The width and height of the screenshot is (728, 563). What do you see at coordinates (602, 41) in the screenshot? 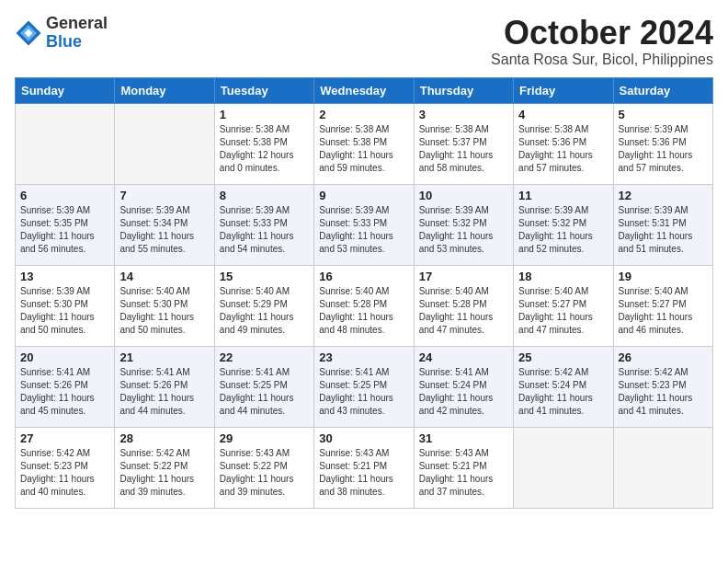
I see `title-area: October 2024 Santa Rosa Sur, Bicol, Phil…` at bounding box center [602, 41].